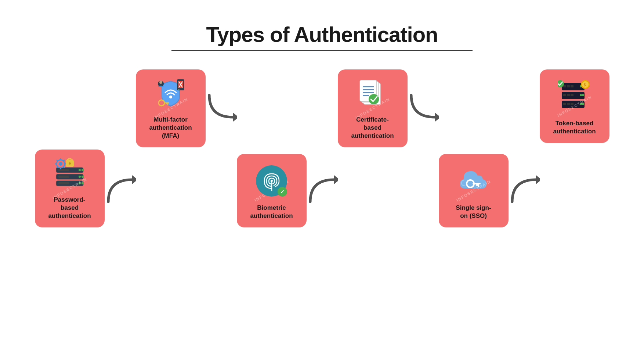  I want to click on arrow-up-right-icon, so click(120, 187).